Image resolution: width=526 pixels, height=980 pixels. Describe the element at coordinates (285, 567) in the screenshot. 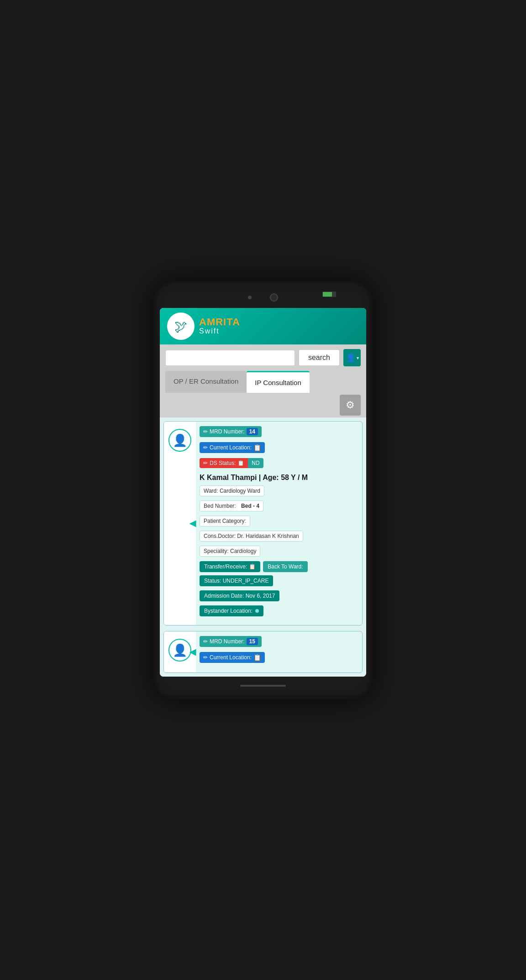

I see `back-to-ward-button: Back To Ward:` at that location.